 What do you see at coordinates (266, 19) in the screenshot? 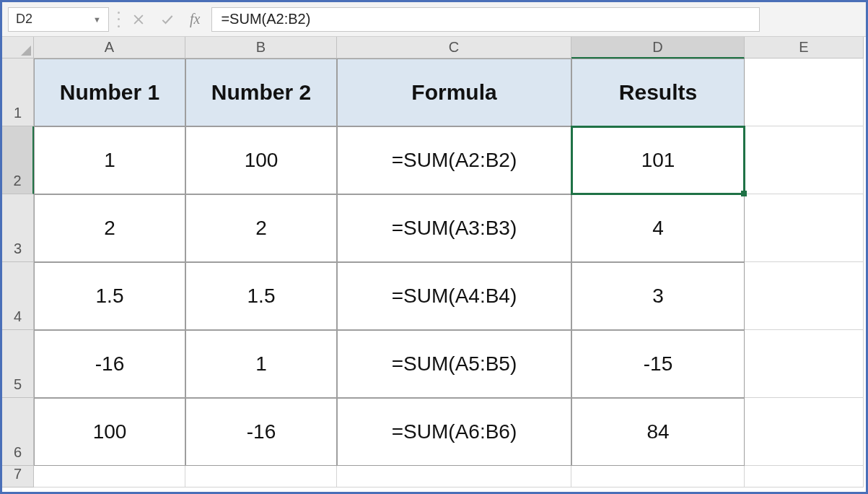
I see `formula-input-value: =SUM(A2:B2)` at bounding box center [266, 19].